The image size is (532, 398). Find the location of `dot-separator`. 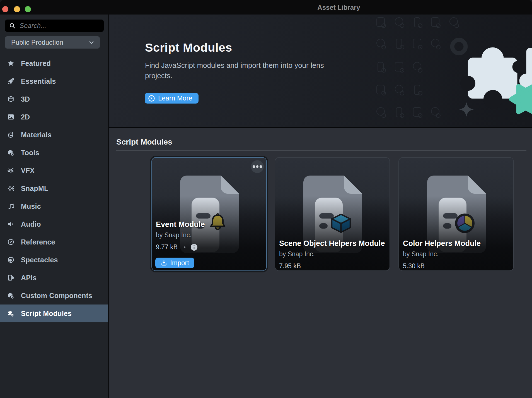

dot-separator is located at coordinates (185, 247).